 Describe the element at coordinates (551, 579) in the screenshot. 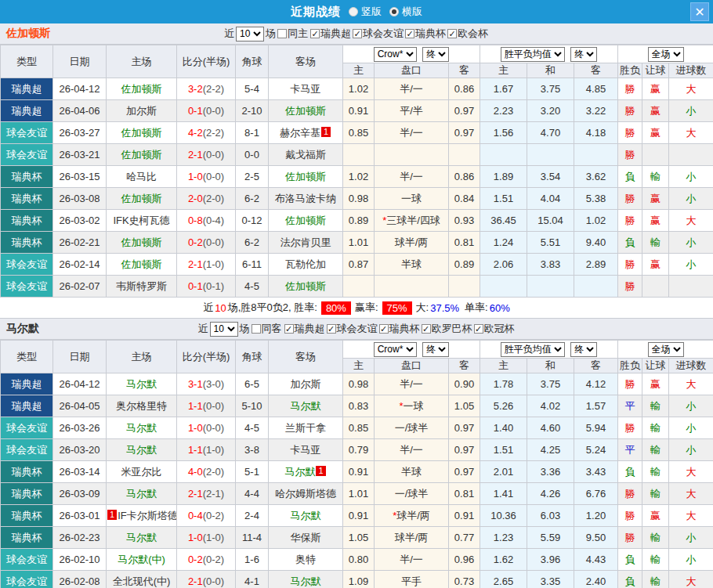

I see `avg-draw-odds: 3.35` at that location.